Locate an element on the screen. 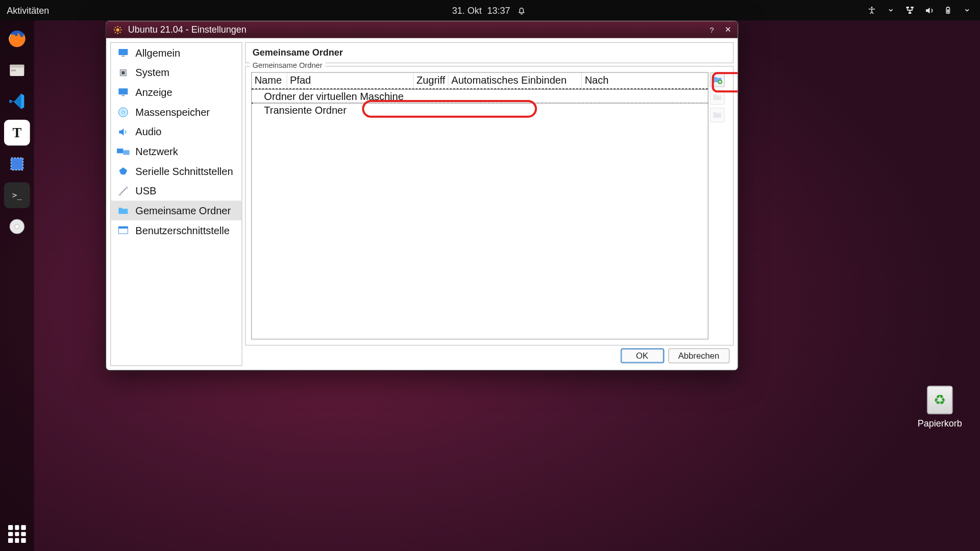  sidebar-item-storage: Massenspeicher is located at coordinates (176, 112).